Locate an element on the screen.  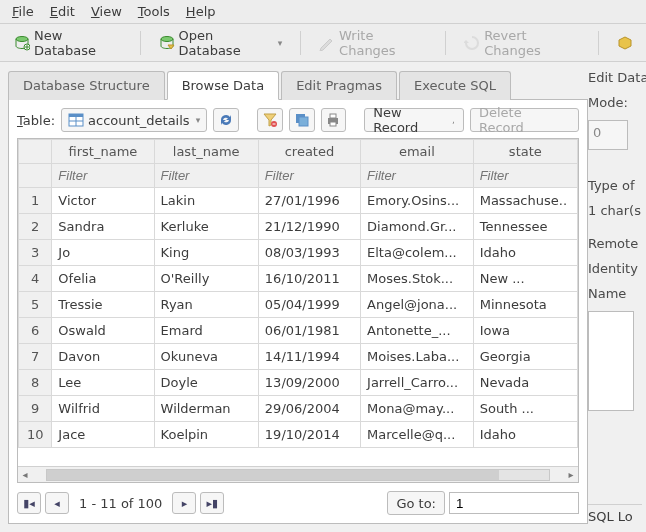
scroll-right-arrow: ▸ is located at coordinates (571, 474).